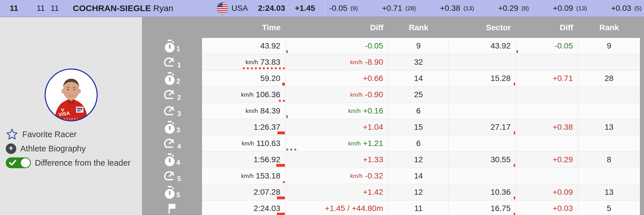 This screenshot has width=644, height=215. What do you see at coordinates (179, 179) in the screenshot?
I see `segment-number: 5` at bounding box center [179, 179].